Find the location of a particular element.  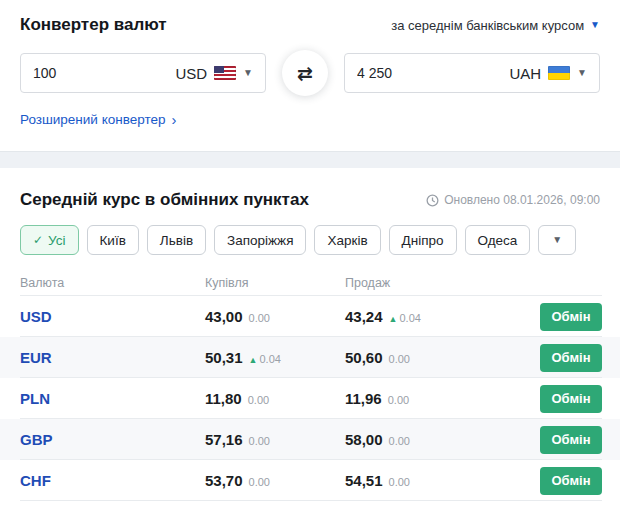

check-icon: ✓ is located at coordinates (38, 240).